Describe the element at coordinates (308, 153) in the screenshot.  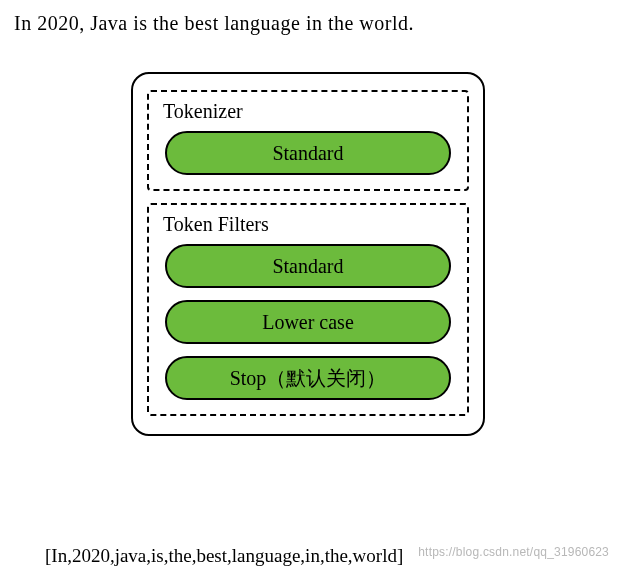
I see `tokenizer-standard-pill: Standard` at that location.